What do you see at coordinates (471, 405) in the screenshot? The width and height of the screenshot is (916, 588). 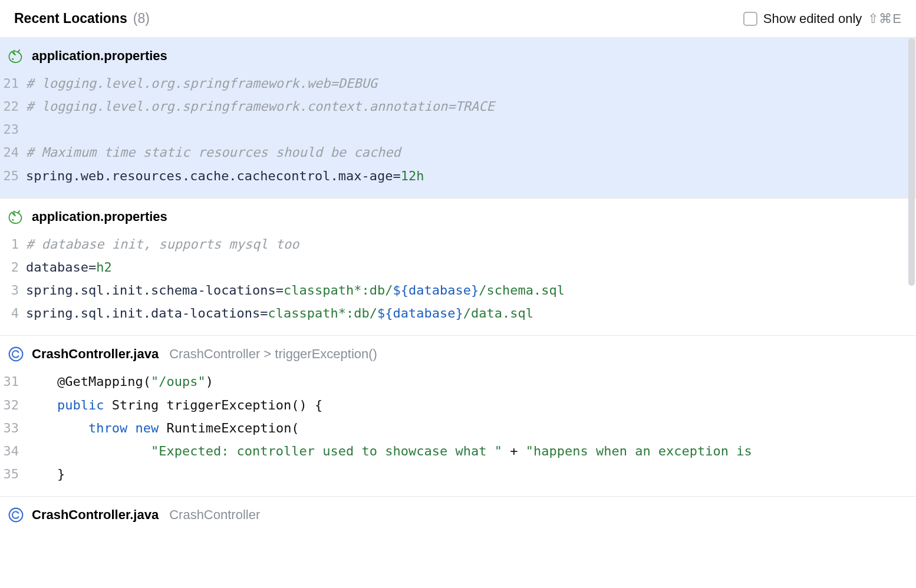 I see `code-text: public String triggerException() {` at bounding box center [471, 405].